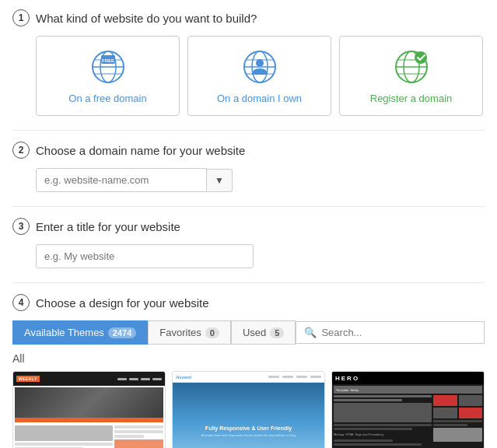 Image resolution: width=497 pixels, height=448 pixels. Describe the element at coordinates (21, 18) in the screenshot. I see `step-1-number: 1` at that location.